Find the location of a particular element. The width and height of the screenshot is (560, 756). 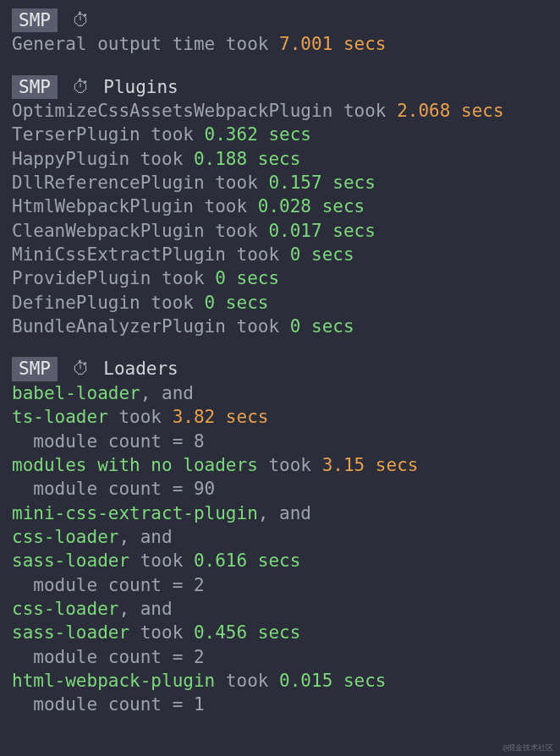

loaders-header-text: Loaders is located at coordinates (140, 369).